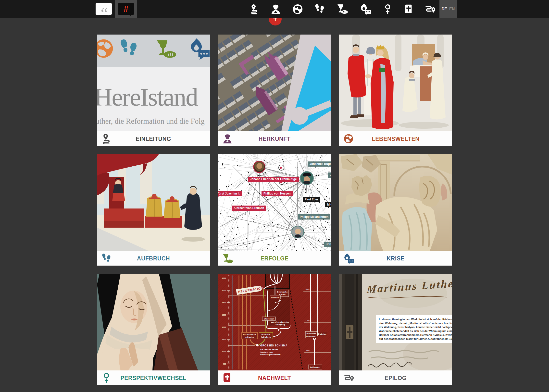  I want to click on svg-text: Bewegung, so click(280, 325).